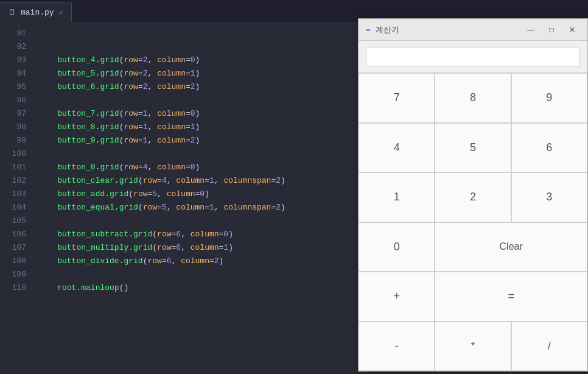 The width and height of the screenshot is (588, 374). What do you see at coordinates (397, 148) in the screenshot?
I see `btn-4: 4` at bounding box center [397, 148].